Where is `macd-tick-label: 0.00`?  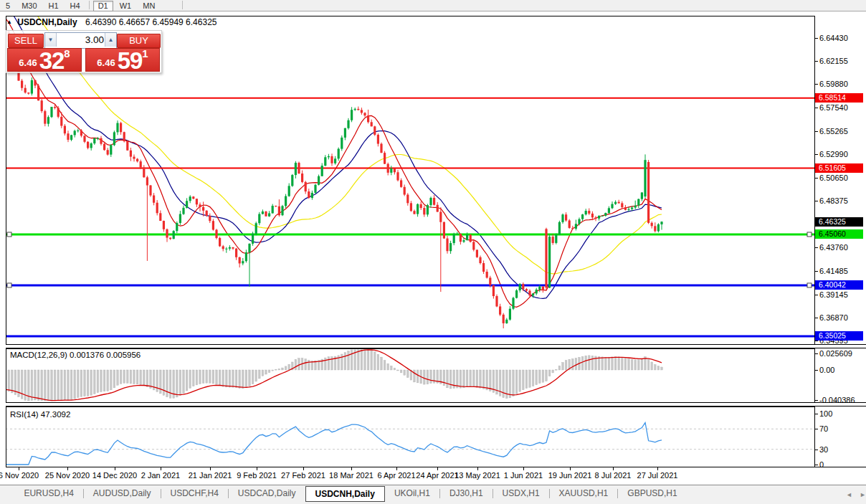
macd-tick-label: 0.00 is located at coordinates (827, 370).